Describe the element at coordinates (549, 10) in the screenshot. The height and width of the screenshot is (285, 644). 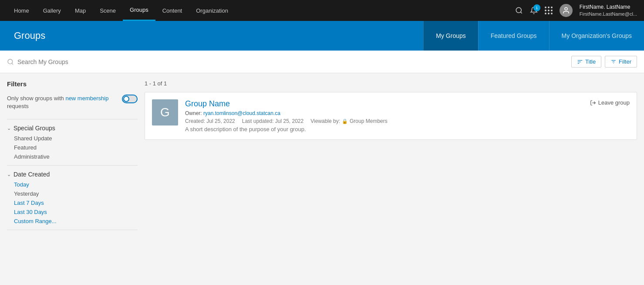
I see `apps-grid-icon` at that location.